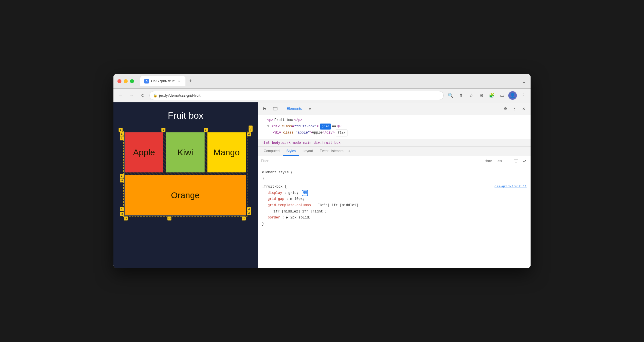 This screenshot has width=644, height=342. I want to click on tab-bar: G CSS grid- fruit × +, so click(330, 81).